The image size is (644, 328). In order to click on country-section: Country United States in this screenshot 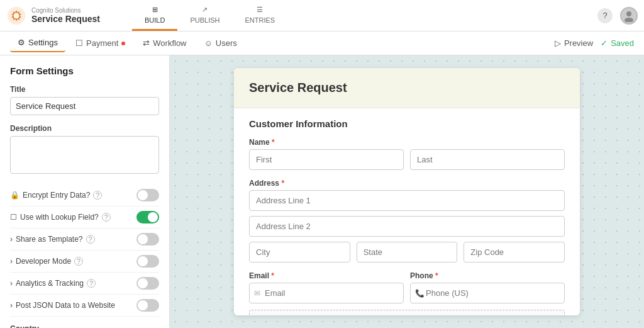, I will do `click(84, 326)`.